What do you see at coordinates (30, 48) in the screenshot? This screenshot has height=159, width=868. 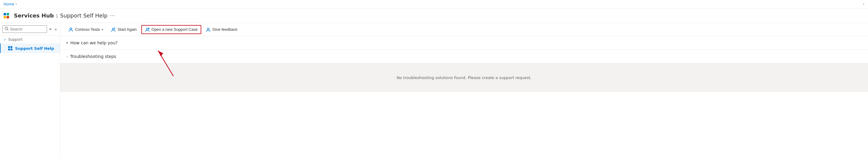 I see `sidebar-item-support-self-help: Support Self Help` at bounding box center [30, 48].